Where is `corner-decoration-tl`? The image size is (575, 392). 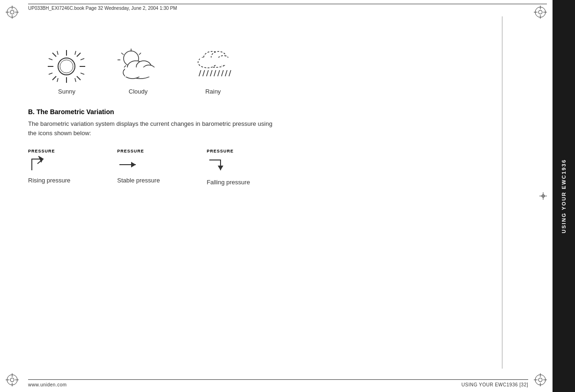 corner-decoration-tl is located at coordinates (12, 12).